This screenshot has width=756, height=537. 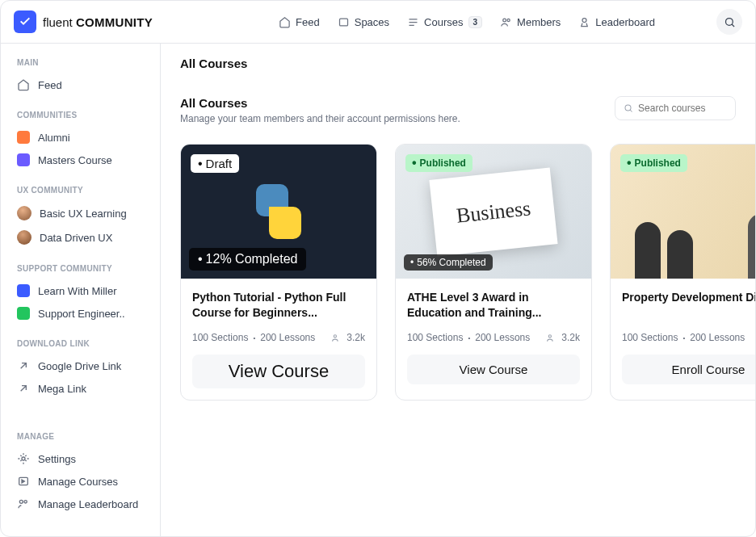 What do you see at coordinates (729, 22) in the screenshot?
I see `global-search-button` at bounding box center [729, 22].